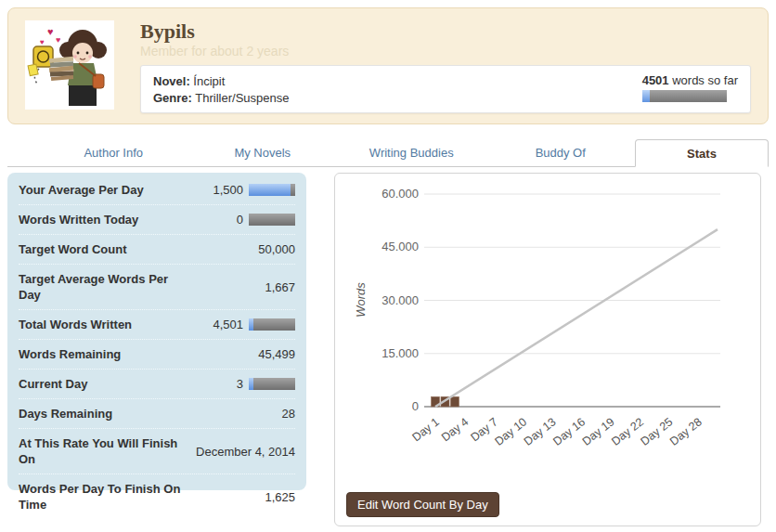 The image size is (776, 532). Describe the element at coordinates (646, 97) in the screenshot. I see `wordcount-progress-fill` at that location.